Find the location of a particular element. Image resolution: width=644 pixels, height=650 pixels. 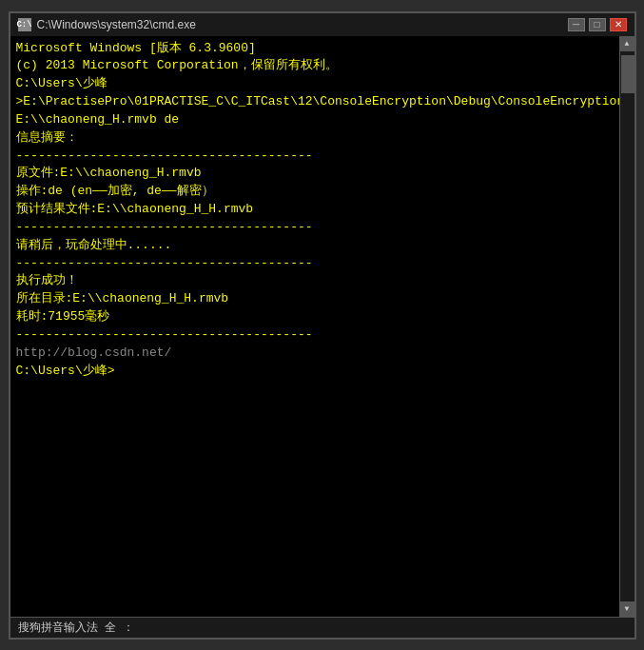

window-controls: ─ □ ✕ is located at coordinates (597, 25).